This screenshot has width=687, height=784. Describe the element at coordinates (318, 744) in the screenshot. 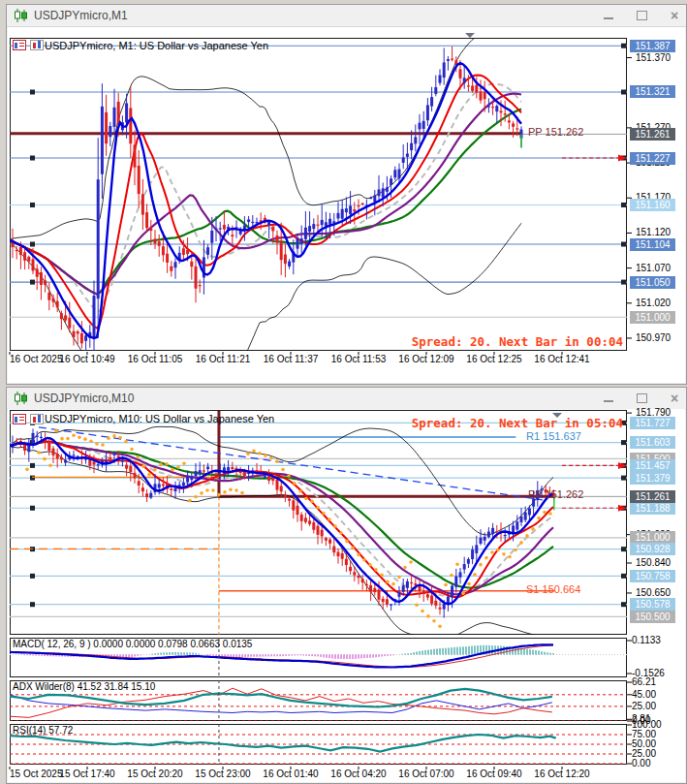

I see `rsi-pane` at that location.